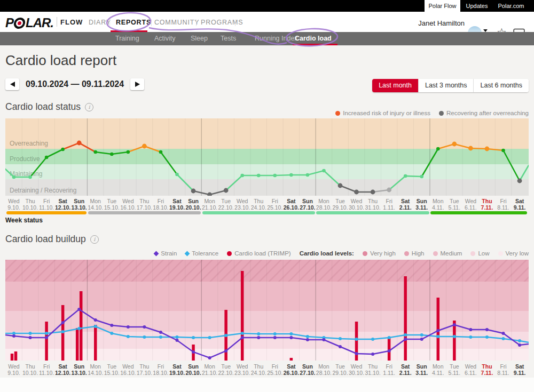 The image size is (534, 392). Describe the element at coordinates (12, 84) in the screenshot. I see `prev-period-button` at that location.